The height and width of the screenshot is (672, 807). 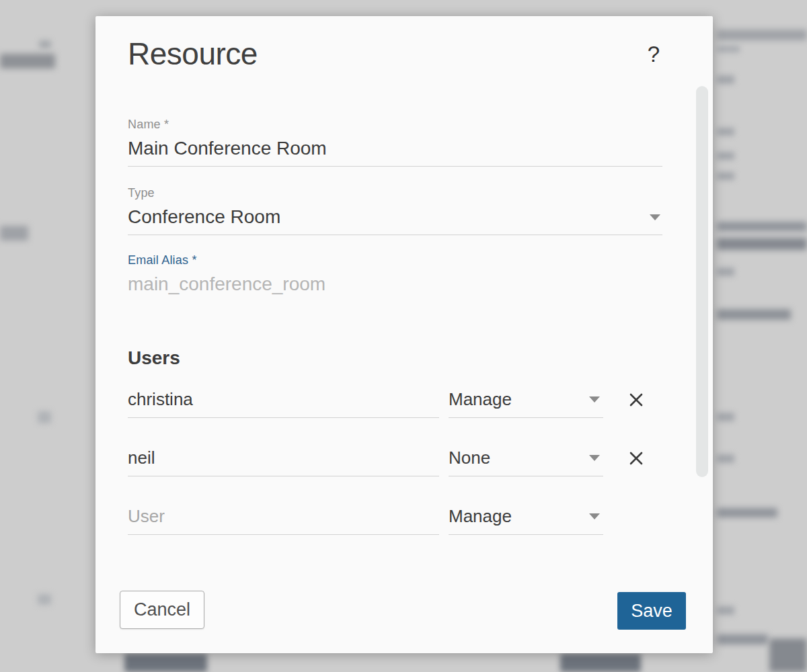 I want to click on save-button: Save, so click(x=652, y=611).